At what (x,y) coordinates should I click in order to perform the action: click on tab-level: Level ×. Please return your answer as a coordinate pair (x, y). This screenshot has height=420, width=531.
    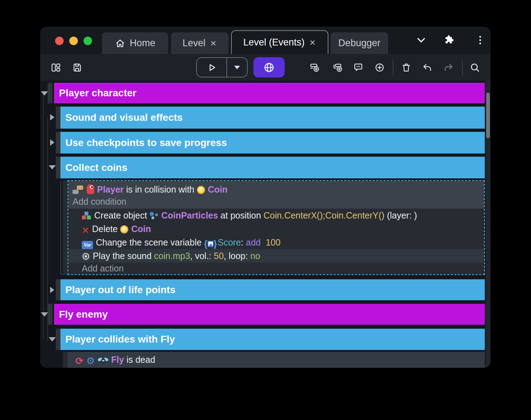
    Looking at the image, I should click on (200, 43).